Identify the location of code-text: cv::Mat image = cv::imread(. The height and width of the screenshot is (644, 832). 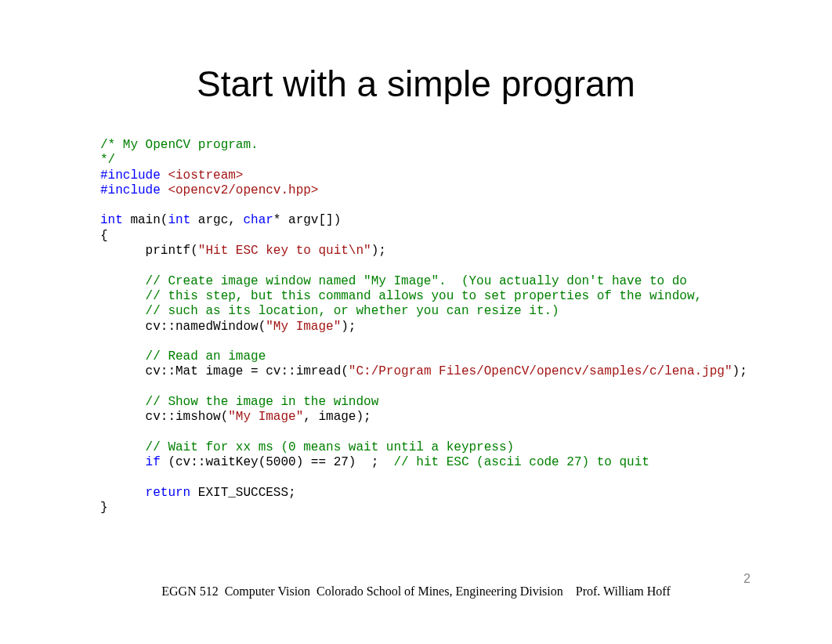
(224, 371).